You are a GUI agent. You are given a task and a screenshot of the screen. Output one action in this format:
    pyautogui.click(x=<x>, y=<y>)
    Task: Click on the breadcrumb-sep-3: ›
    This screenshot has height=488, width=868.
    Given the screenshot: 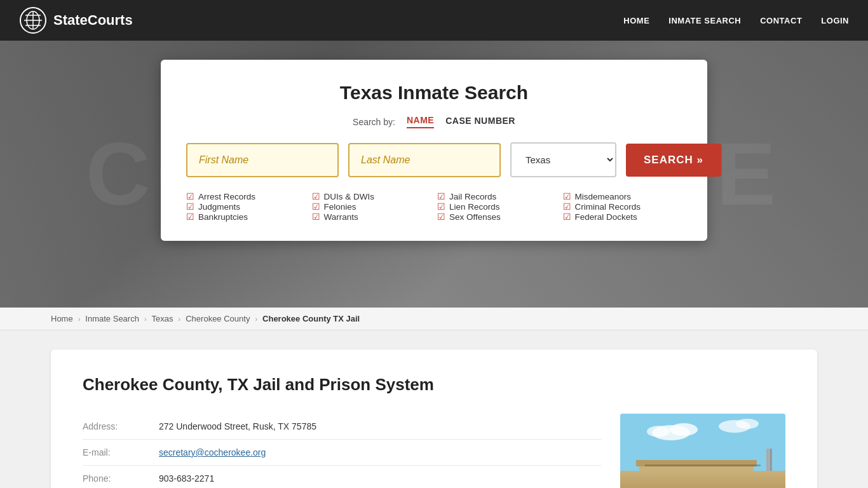 What is the action you would take?
    pyautogui.click(x=180, y=319)
    